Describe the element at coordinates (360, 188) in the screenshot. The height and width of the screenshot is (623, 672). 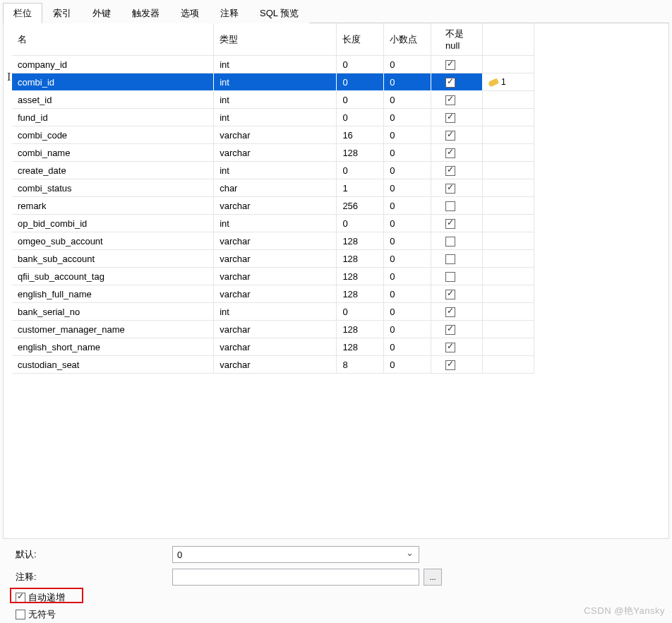
I see `cell-length: 1` at that location.